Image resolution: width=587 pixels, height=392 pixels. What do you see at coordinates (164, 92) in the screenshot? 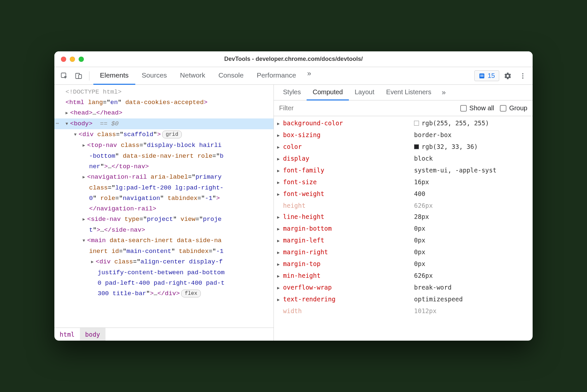
I see `dom-doctype: <!DOCTYPE html>` at bounding box center [164, 92].